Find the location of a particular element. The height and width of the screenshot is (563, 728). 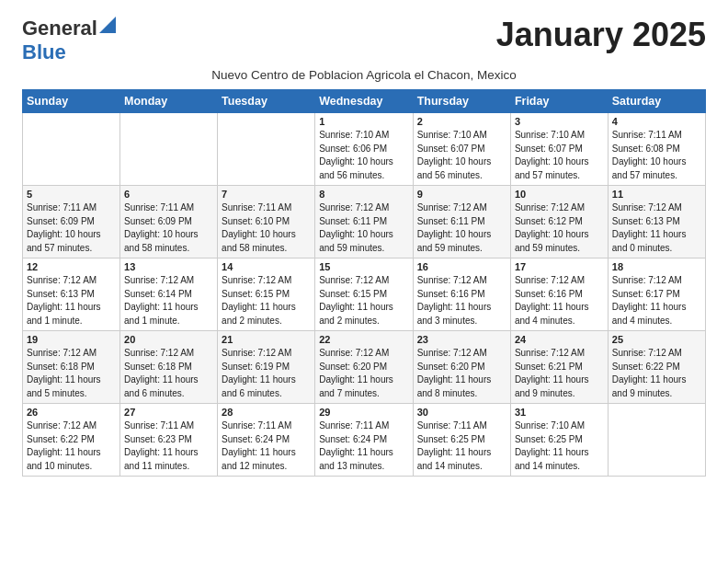

day-number: 23 is located at coordinates (461, 339).